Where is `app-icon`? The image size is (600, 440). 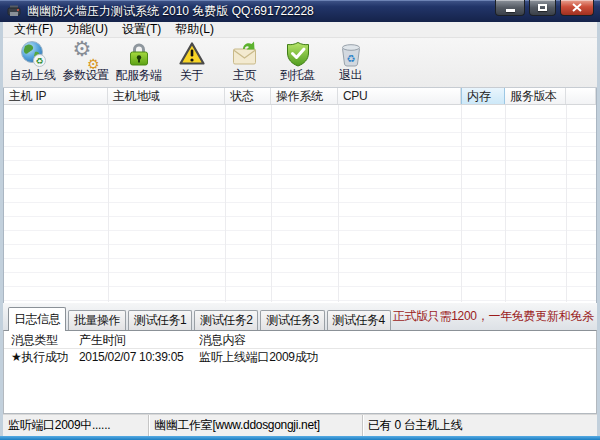
app-icon is located at coordinates (14, 11).